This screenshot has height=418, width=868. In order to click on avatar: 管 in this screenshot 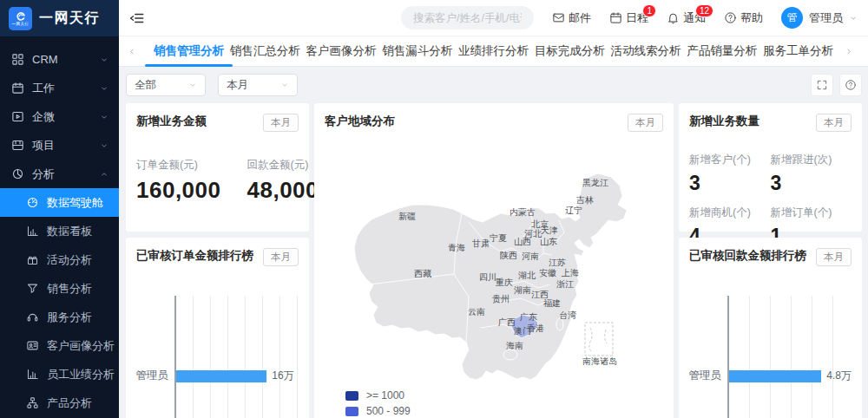, I will do `click(792, 17)`.